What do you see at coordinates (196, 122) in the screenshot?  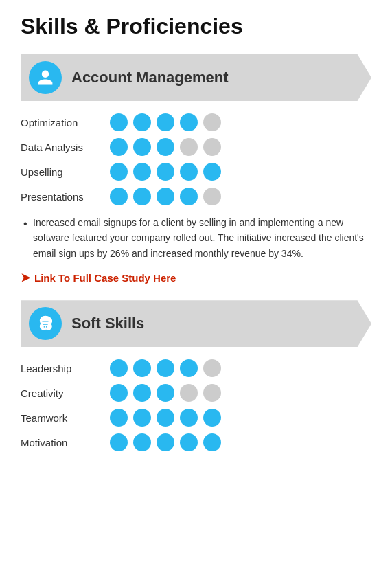 I see `skill-row: Optimization` at bounding box center [196, 122].